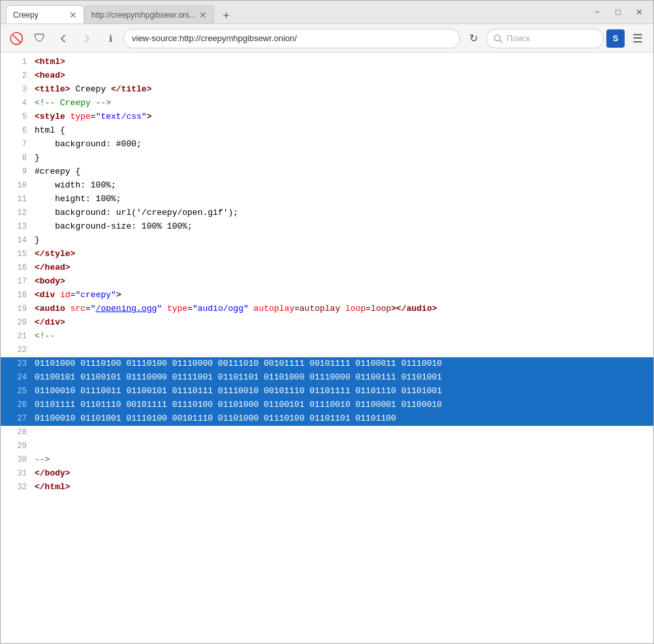 The image size is (654, 644). Describe the element at coordinates (327, 337) in the screenshot. I see `code-line-21: 21 <!--` at that location.